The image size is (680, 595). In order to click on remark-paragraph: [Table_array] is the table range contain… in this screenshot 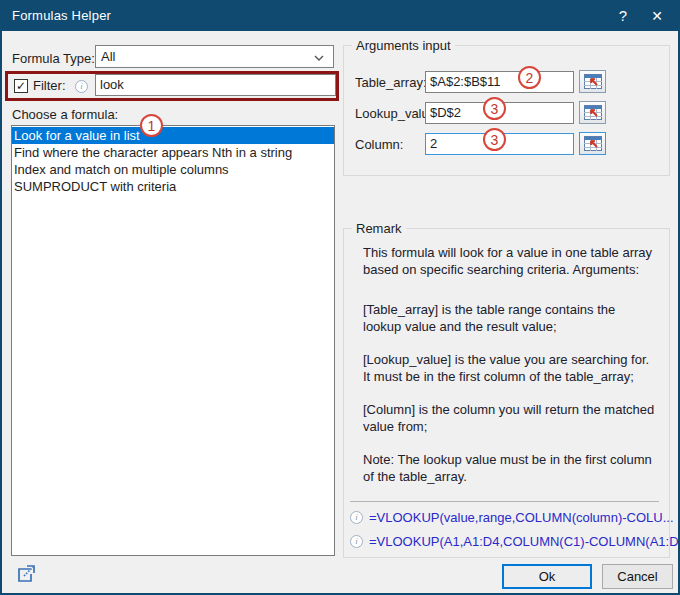, I will do `click(510, 318)`.